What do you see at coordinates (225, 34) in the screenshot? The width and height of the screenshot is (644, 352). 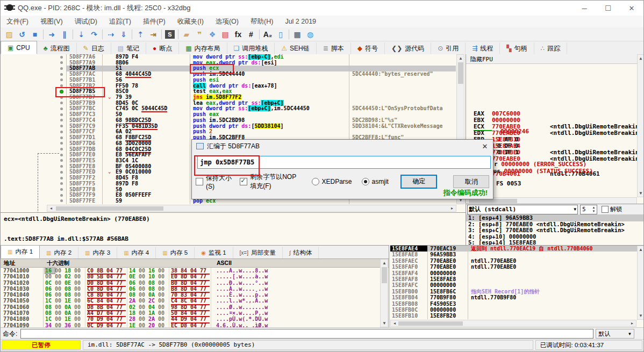 I see `bookmark-icon: ▤` at bounding box center [225, 34].